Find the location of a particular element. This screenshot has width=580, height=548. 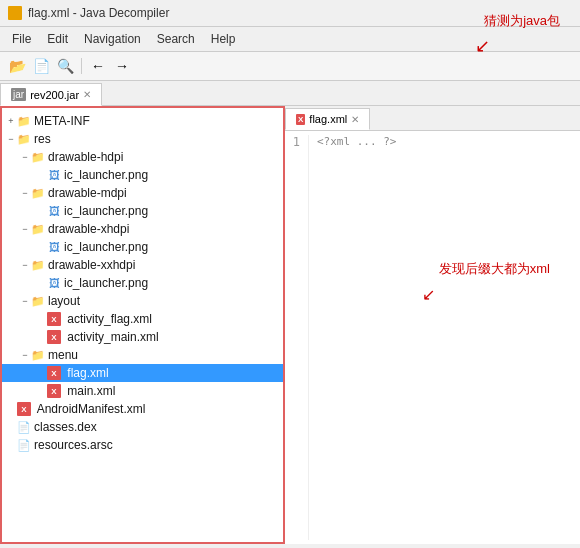

folder-icon-drawable-xxhdpi: 📁 is located at coordinates (38, 265).